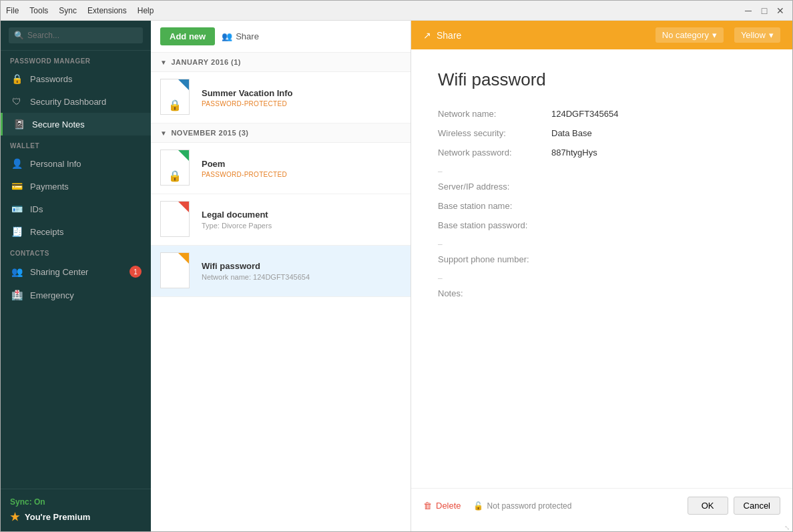  Describe the element at coordinates (495, 259) in the screenshot. I see `field-label: Support phone number:` at that location.